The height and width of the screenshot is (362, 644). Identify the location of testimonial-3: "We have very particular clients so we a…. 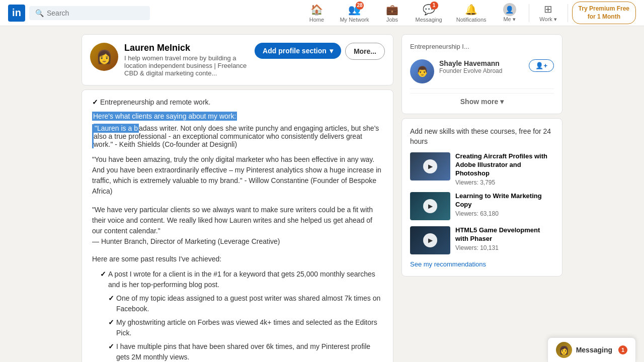
(237, 226).